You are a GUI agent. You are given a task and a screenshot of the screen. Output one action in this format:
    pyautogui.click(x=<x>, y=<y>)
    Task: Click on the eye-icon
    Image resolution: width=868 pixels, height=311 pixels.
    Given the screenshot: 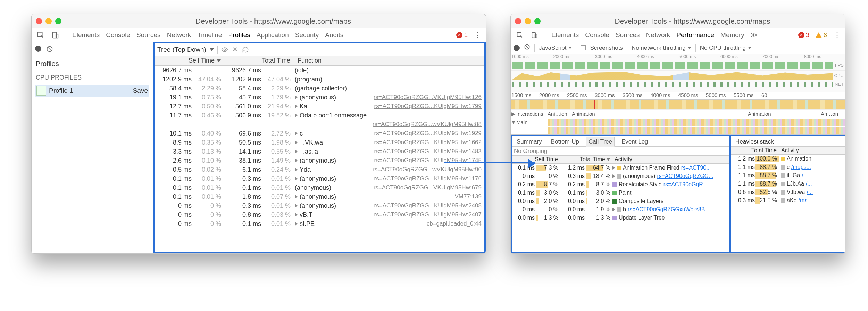 What is the action you would take?
    pyautogui.click(x=225, y=50)
    